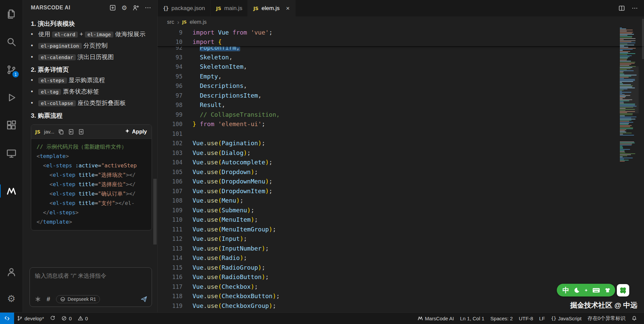 Image resolution: width=644 pixels, height=324 pixels. Describe the element at coordinates (53, 318) in the screenshot. I see `sync-icon` at that location.